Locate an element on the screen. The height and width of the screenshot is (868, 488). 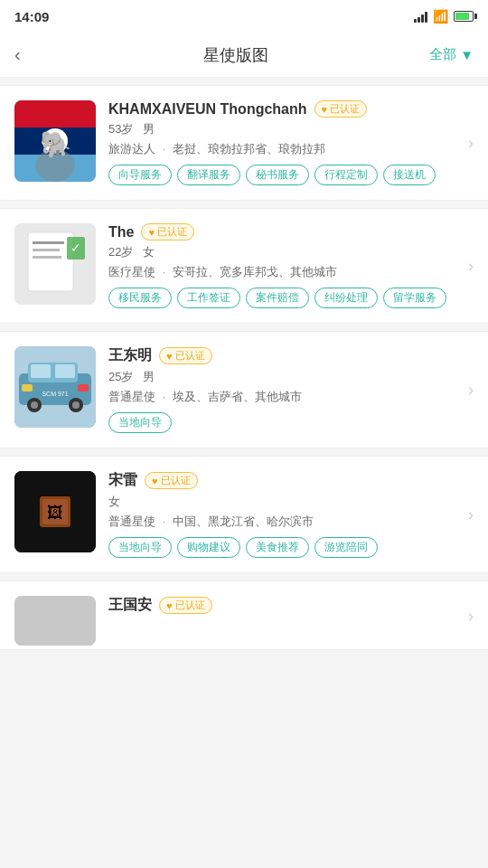
user-meta: 53岁 男 is located at coordinates (291, 129).